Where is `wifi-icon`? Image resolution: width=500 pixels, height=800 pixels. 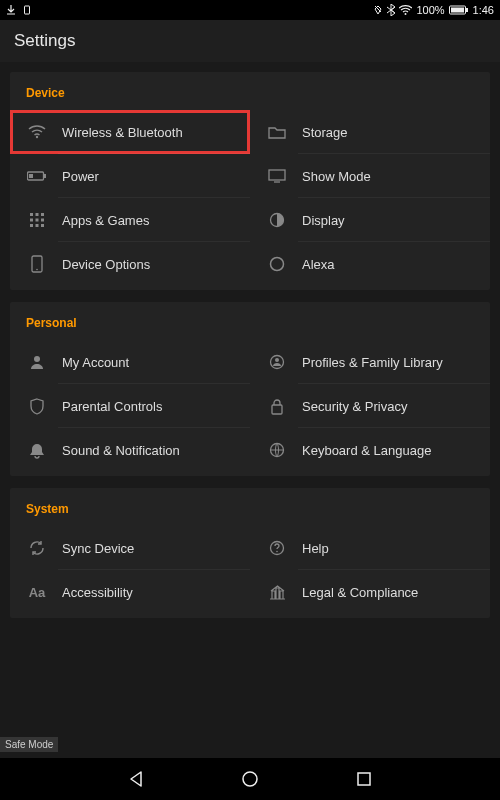
wifi-icon is located at coordinates (37, 132).